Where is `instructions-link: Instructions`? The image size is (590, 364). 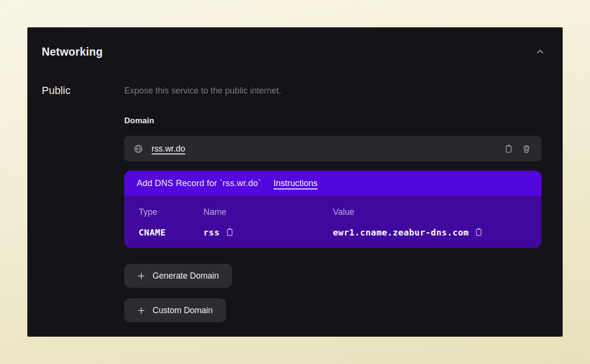
instructions-link: Instructions is located at coordinates (295, 183).